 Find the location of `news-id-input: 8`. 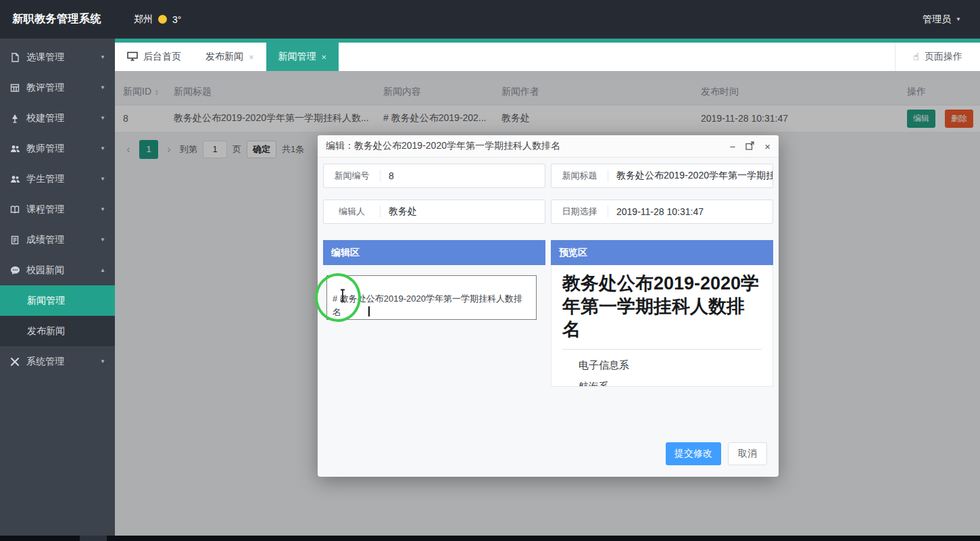

news-id-input: 8 is located at coordinates (462, 176).